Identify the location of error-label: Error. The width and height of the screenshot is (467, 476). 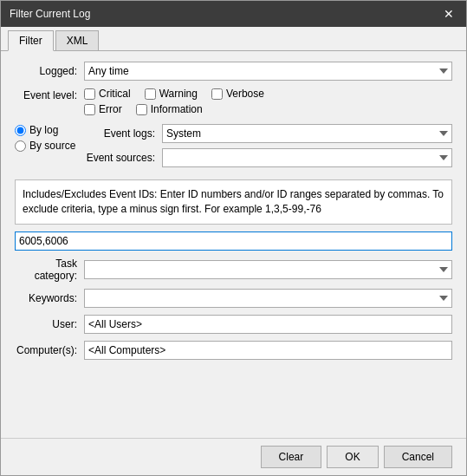
(111, 109).